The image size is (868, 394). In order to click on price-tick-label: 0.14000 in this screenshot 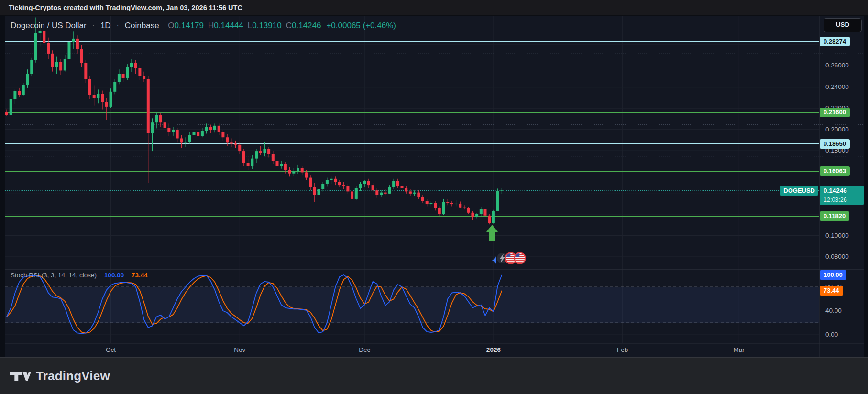, I will do `click(837, 193)`.